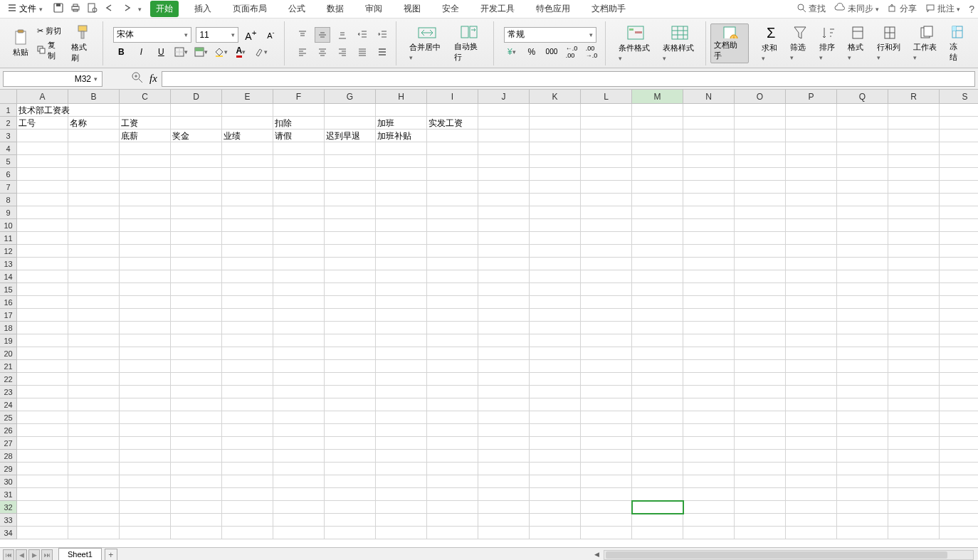 This screenshot has height=560, width=978. What do you see at coordinates (196, 405) in the screenshot?
I see `cell-D24` at bounding box center [196, 405].